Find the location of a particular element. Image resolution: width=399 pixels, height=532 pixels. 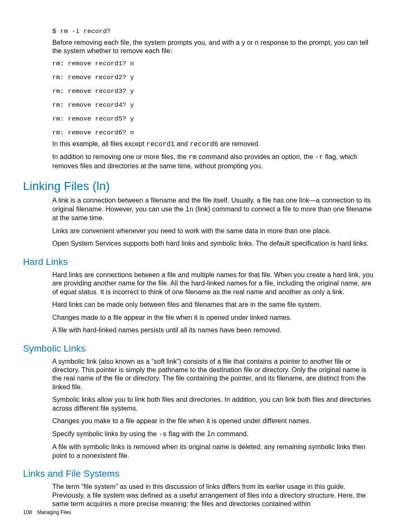

body-text: A file with symbolic links is removed wh… is located at coordinates (214, 451).